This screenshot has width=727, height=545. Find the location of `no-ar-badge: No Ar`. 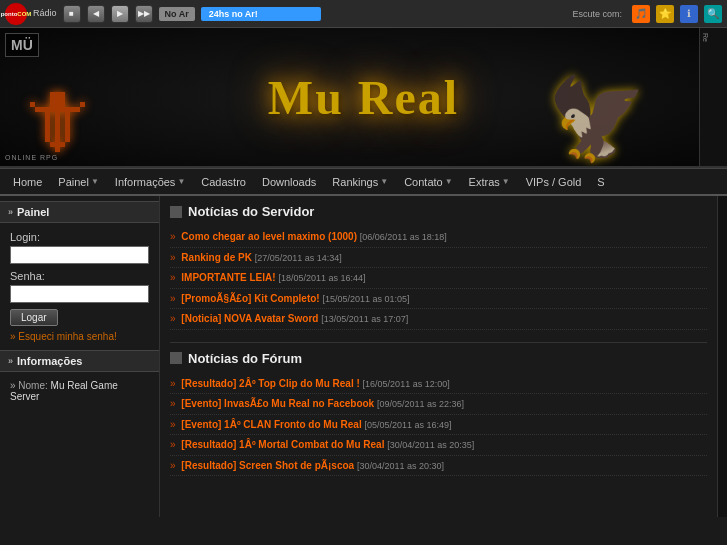

no-ar-badge: No Ar is located at coordinates (177, 14).